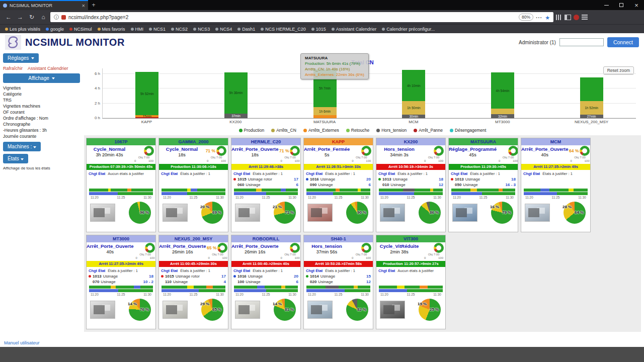 This screenshot has width=644, height=362. I want to click on minimize-button, so click(606, 5).